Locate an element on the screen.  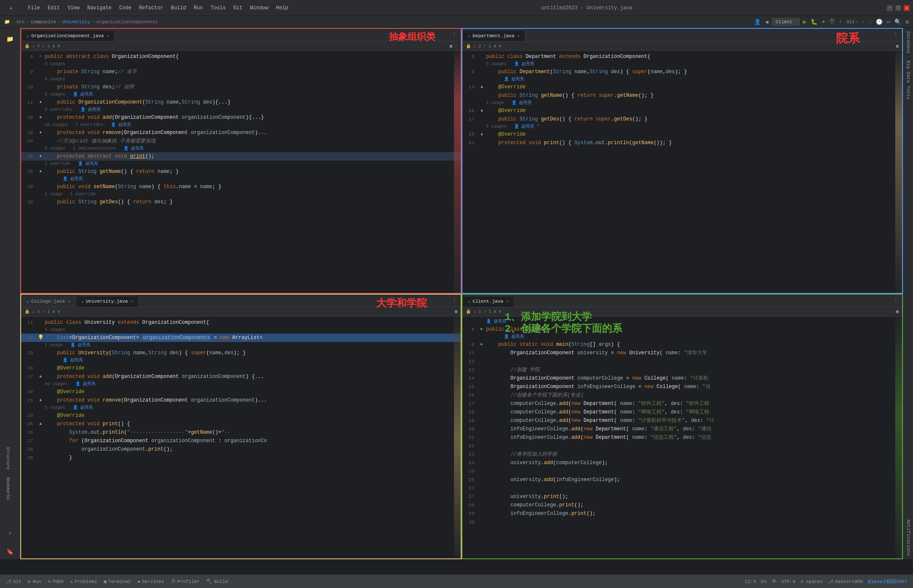
arrow-left-icon: ◀ is located at coordinates (767, 22).